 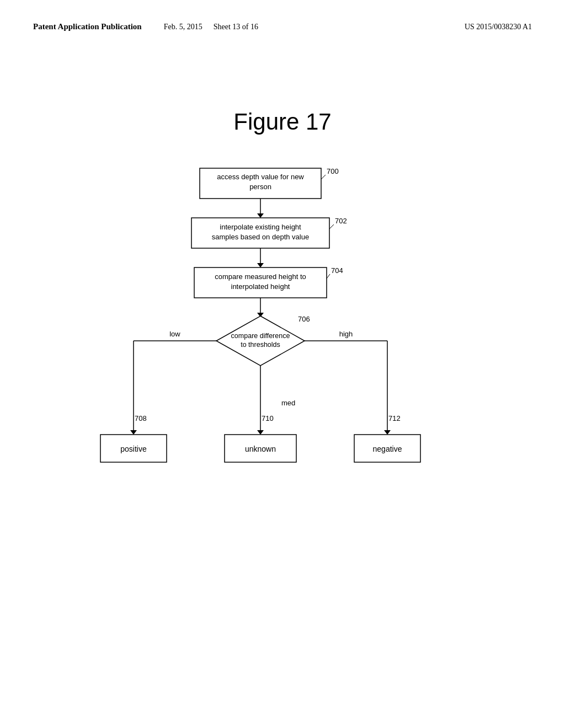 What do you see at coordinates (260, 277) in the screenshot?
I see `node-704-text: compare measured height to` at bounding box center [260, 277].